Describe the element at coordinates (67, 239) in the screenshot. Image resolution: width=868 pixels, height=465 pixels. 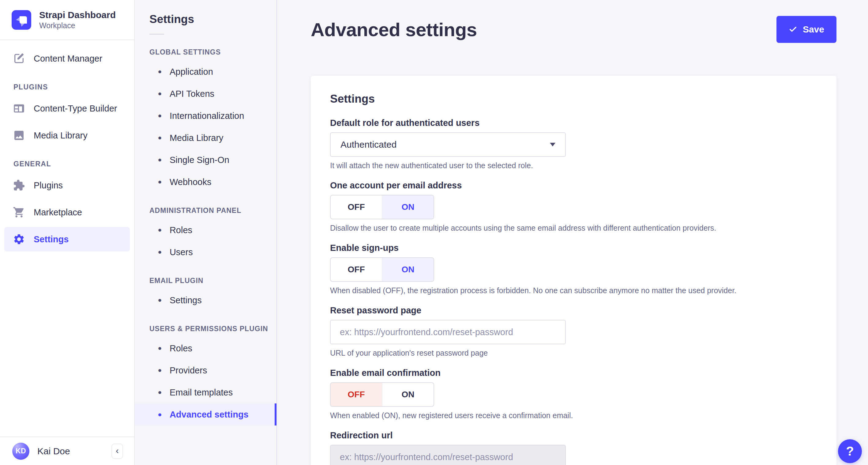
I see `sidebar-item-settings: Settings` at that location.